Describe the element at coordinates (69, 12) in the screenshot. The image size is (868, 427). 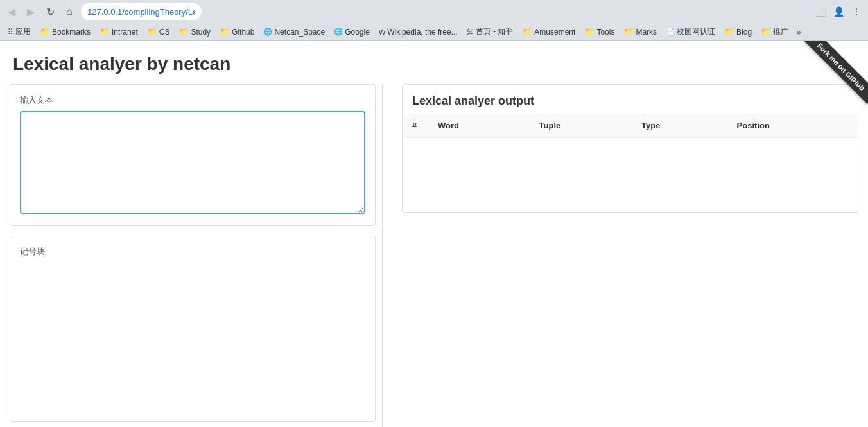
I see `home-button: ⌂` at that location.